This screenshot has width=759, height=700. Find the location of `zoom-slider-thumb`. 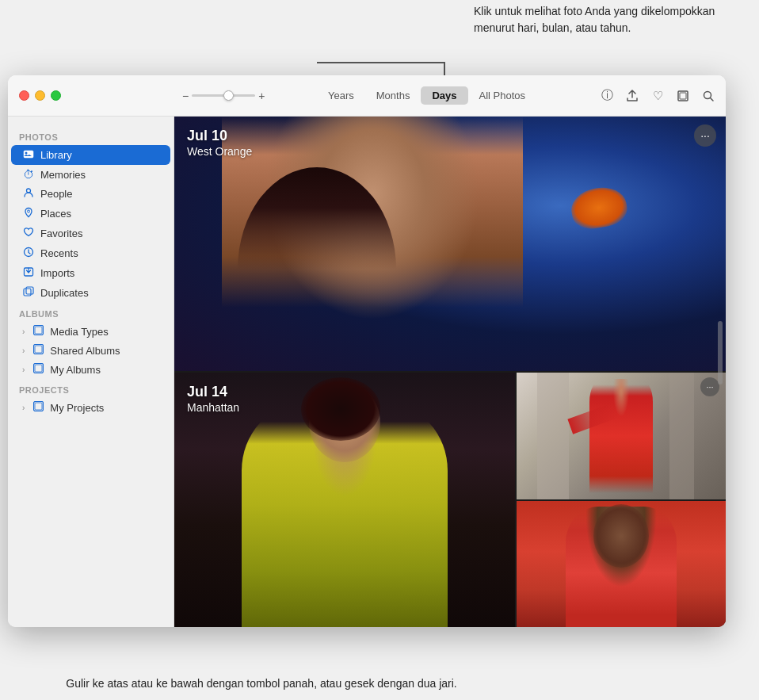

zoom-slider-thumb is located at coordinates (228, 95).